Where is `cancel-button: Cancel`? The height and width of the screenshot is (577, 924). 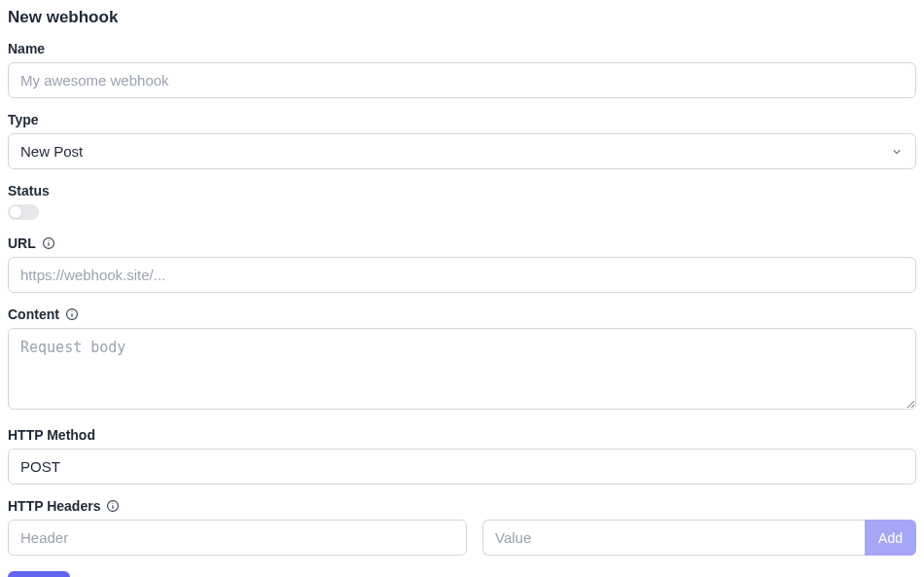 cancel-button: Cancel is located at coordinates (111, 574).